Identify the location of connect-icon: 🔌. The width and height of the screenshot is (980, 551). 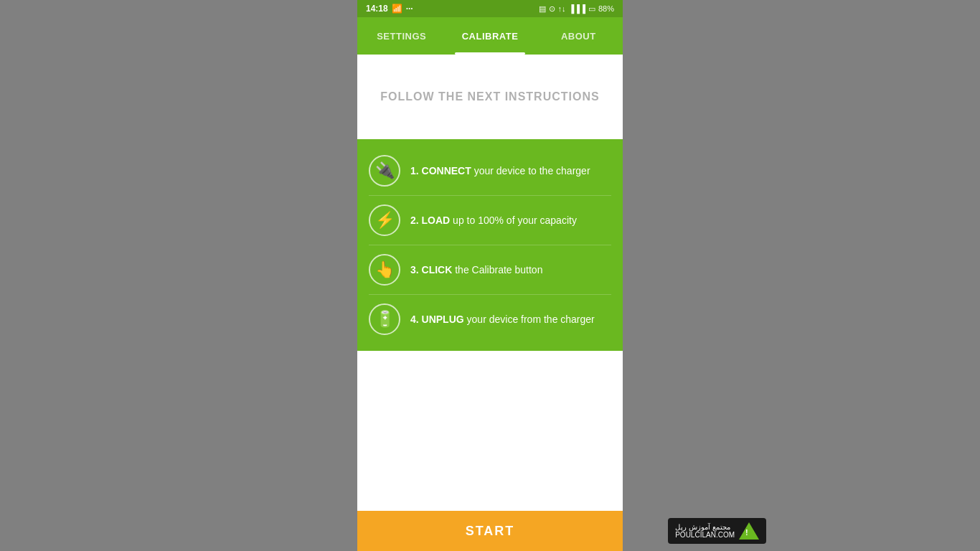
(385, 171).